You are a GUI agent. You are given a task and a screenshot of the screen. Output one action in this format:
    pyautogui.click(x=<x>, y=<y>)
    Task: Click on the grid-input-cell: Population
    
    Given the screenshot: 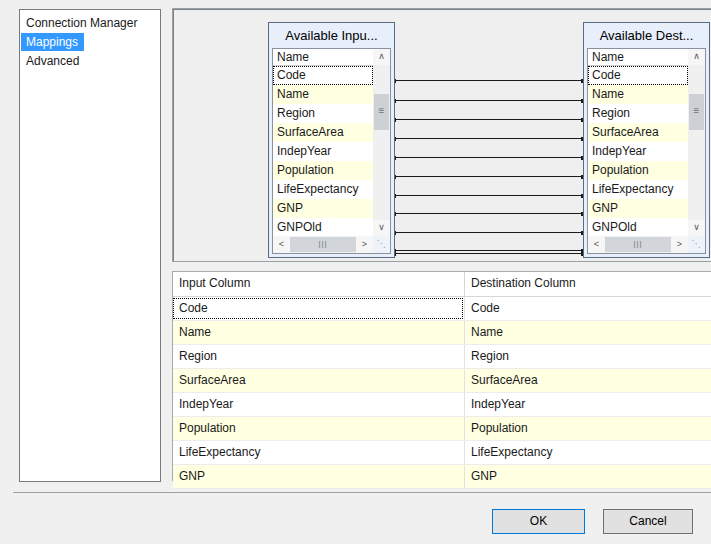 What is the action you would take?
    pyautogui.click(x=319, y=428)
    